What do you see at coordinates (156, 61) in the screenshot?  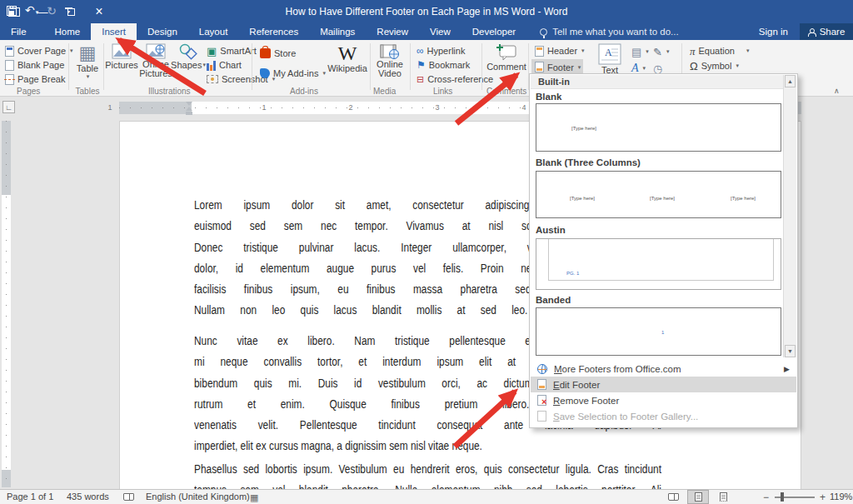 I see `online-pictures-button: Online Pictures` at bounding box center [156, 61].